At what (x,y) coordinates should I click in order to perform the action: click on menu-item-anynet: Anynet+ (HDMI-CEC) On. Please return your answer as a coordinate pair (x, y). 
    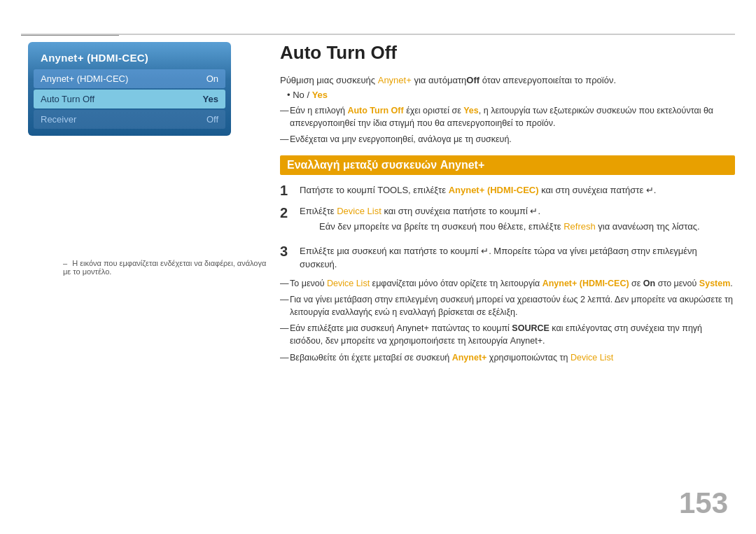
    Looking at the image, I should click on (130, 78).